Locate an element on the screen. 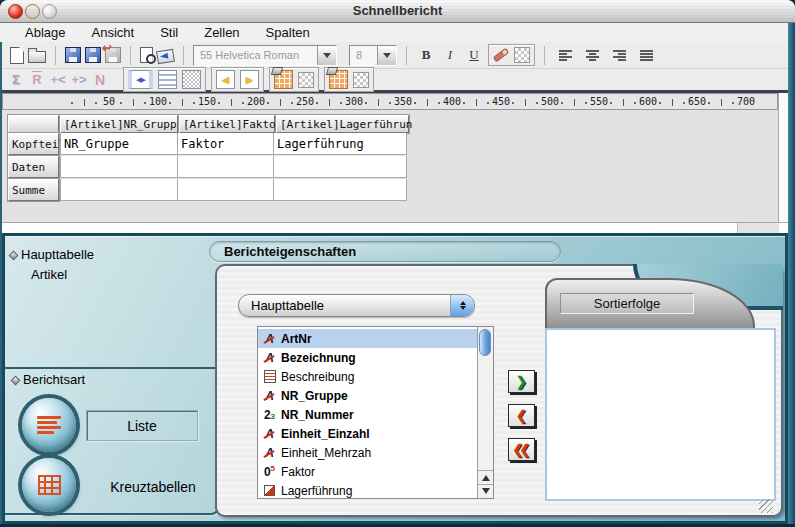 This screenshot has width=795, height=527. align-left-button is located at coordinates (566, 56).